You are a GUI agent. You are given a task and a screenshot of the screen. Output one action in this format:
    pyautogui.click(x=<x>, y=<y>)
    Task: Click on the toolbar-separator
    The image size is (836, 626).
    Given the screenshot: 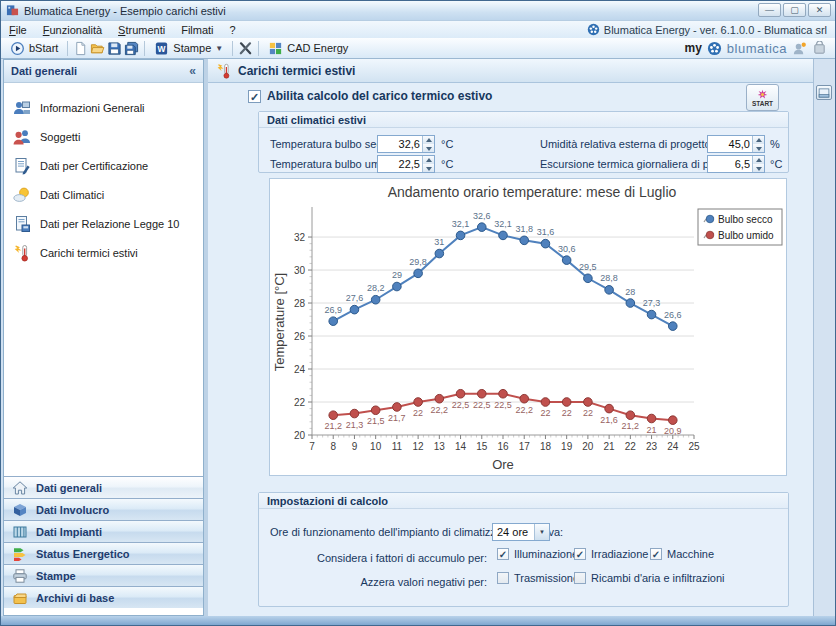 What is the action you would take?
    pyautogui.click(x=258, y=48)
    